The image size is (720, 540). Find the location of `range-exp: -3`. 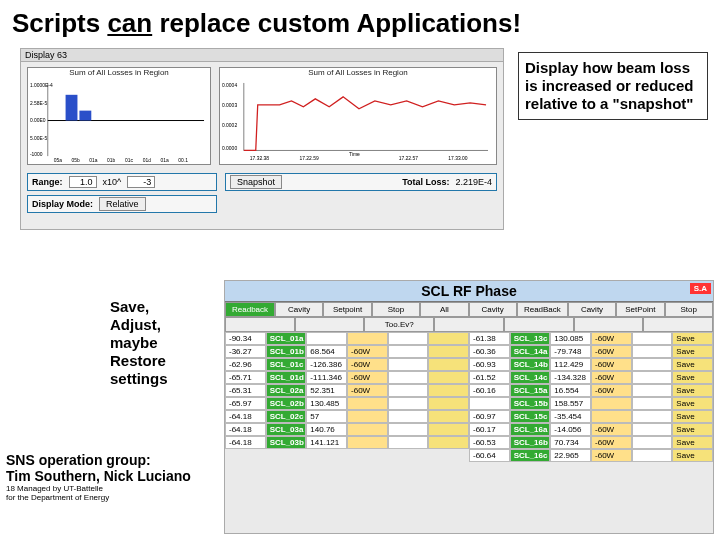

range-exp: -3 is located at coordinates (141, 182).